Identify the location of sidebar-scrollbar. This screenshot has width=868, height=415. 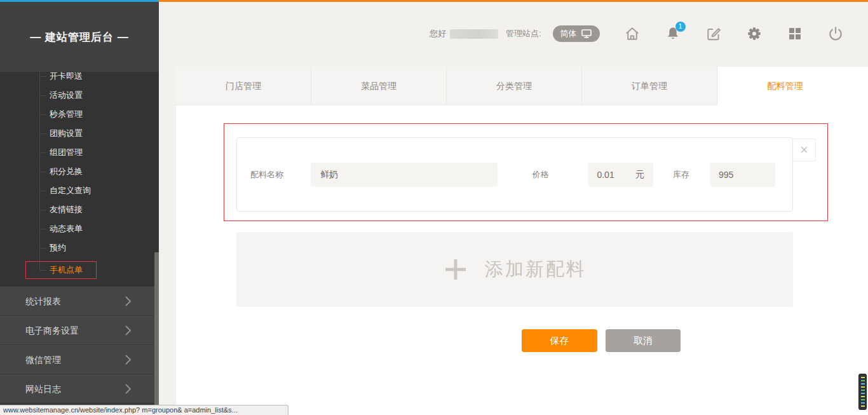
(156, 333).